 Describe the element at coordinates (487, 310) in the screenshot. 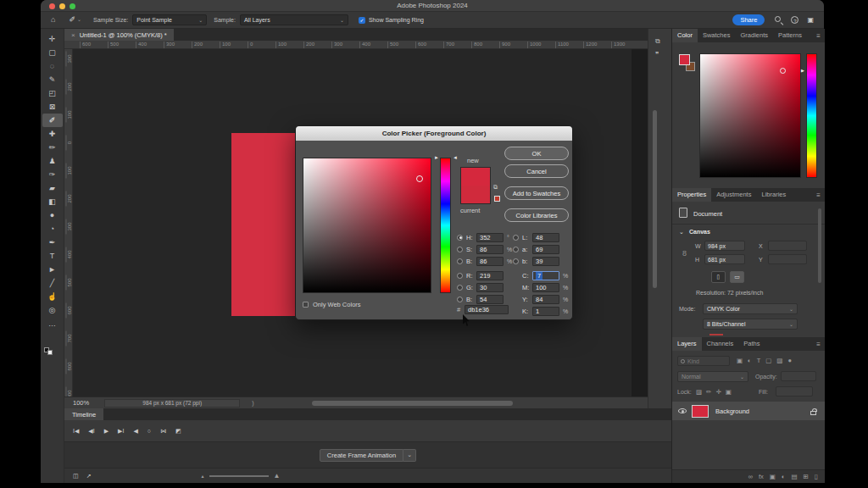

I see `hex-field: db1e36` at that location.